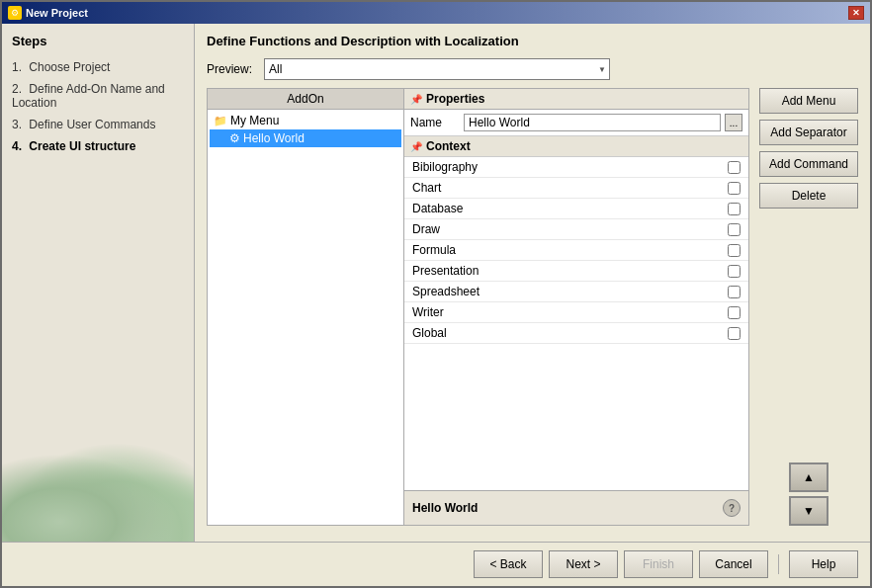 Image resolution: width=872 pixels, height=588 pixels. Describe the element at coordinates (305, 138) in the screenshot. I see `tree-child-item: ⚙ Hello World` at that location.